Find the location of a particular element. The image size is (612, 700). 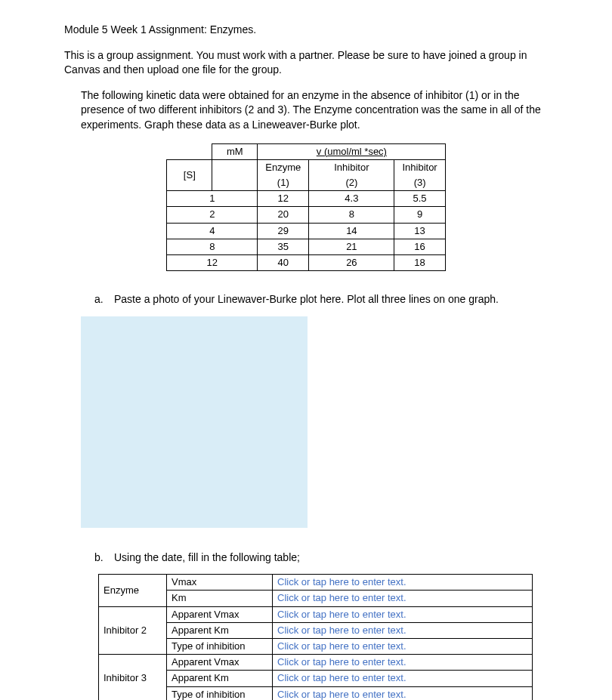

answer-table: EnzymeVmaxClick or tap here to enter tex… is located at coordinates (316, 637).